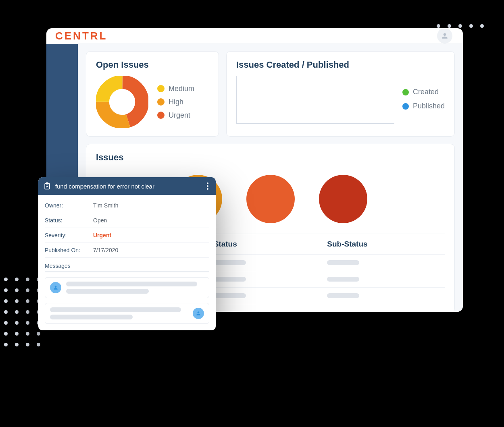  I want to click on decor-dots-top-right, so click(460, 26).